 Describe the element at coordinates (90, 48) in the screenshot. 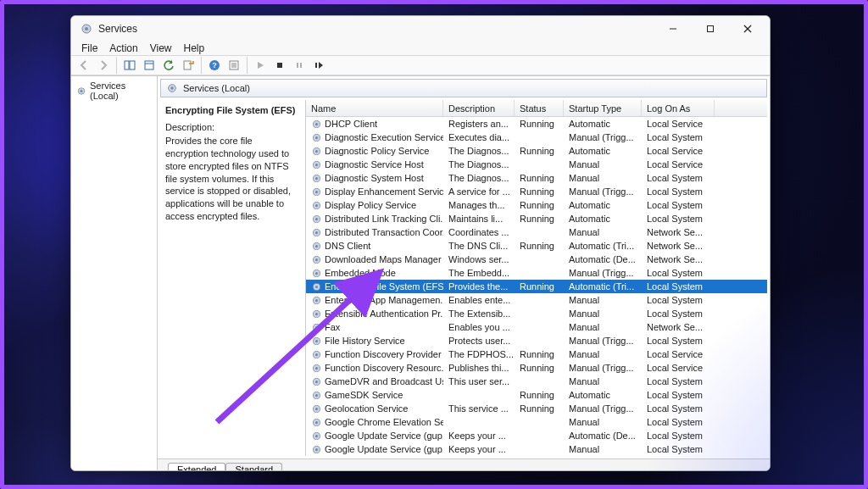

I see `menu-file: File` at that location.